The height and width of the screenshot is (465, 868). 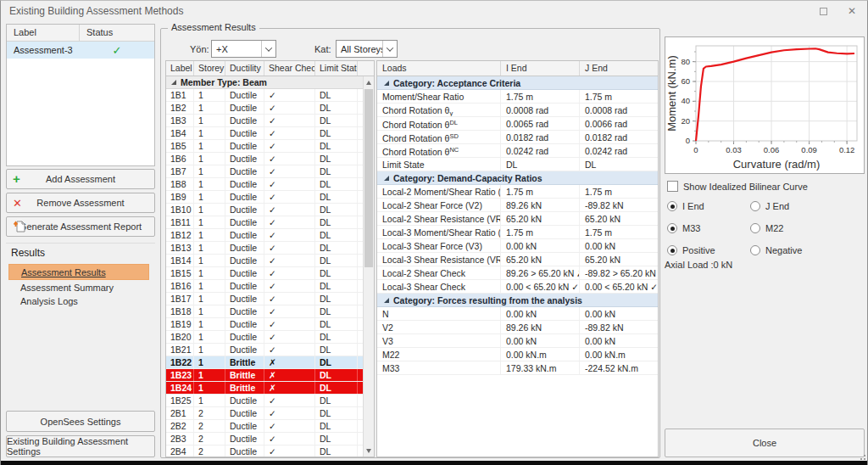 I want to click on table-row: 1B51Ductile✓DL, so click(x=264, y=146).